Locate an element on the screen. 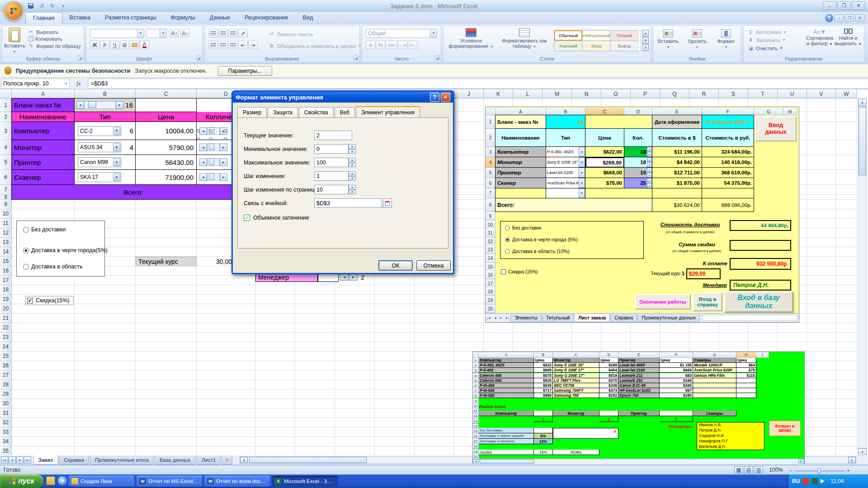 The width and height of the screenshot is (868, 488). spinner-down-icon: ▼ is located at coordinates (352, 179).